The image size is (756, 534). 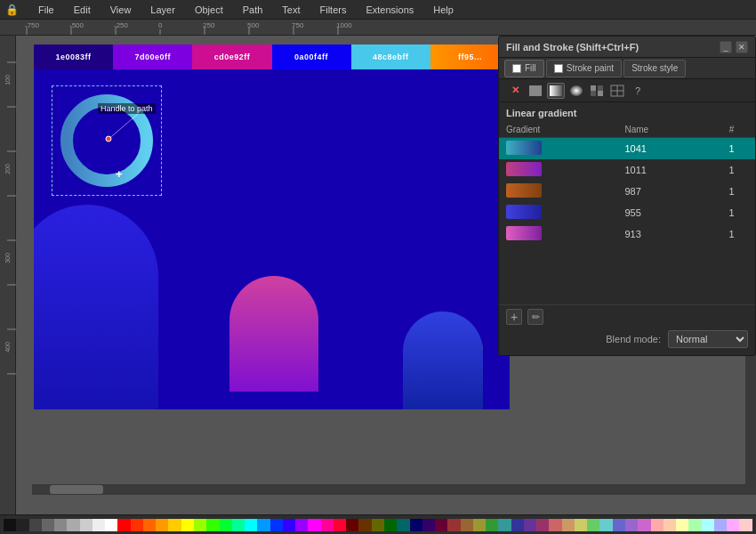 I want to click on menu-filters: Filters, so click(x=334, y=10).